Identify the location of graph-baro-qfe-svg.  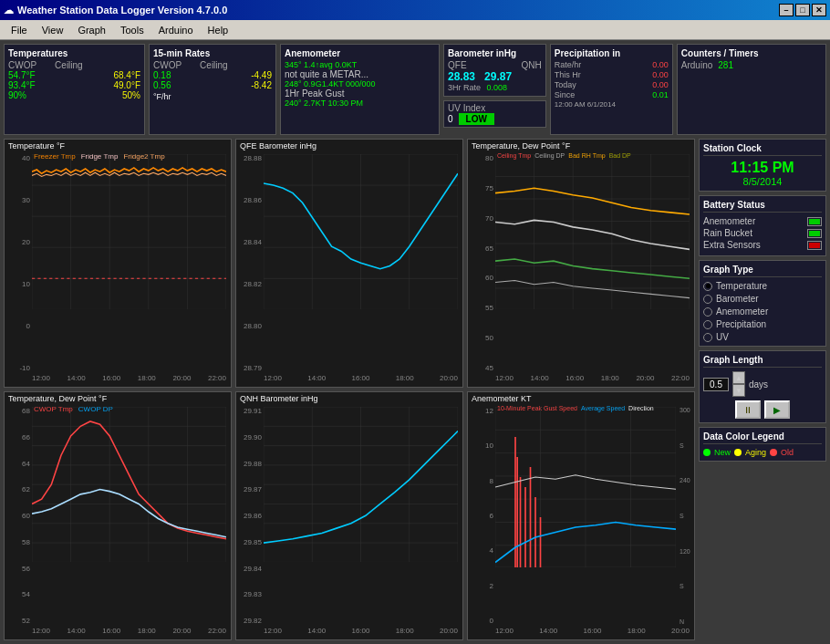
(361, 232).